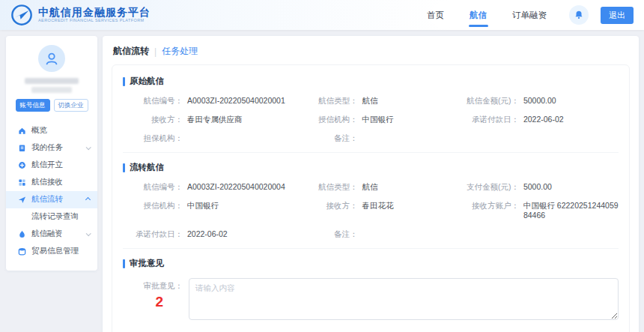 The width and height of the screenshot is (644, 332). I want to click on field-grid: 航信编号：A0003ZI-202205040020001 航信类型：航信 航信金…, so click(371, 120).